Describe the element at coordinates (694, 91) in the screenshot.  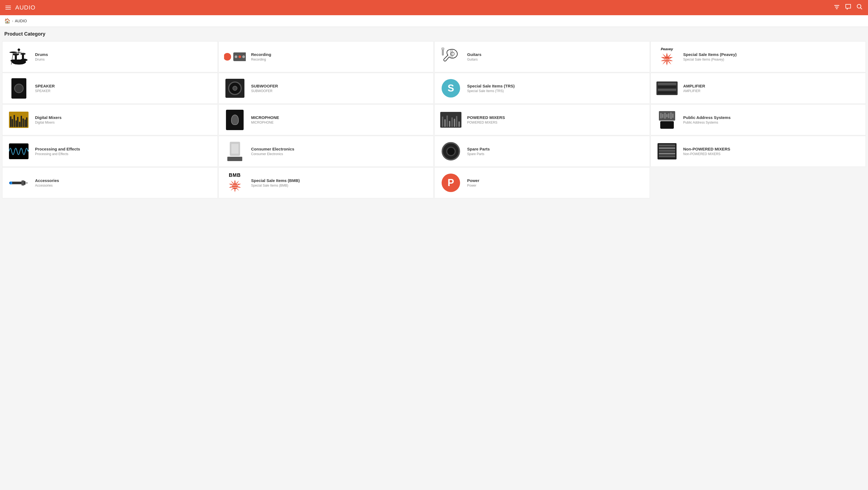
I see `amplifier-sub: AMPLIFIER` at that location.